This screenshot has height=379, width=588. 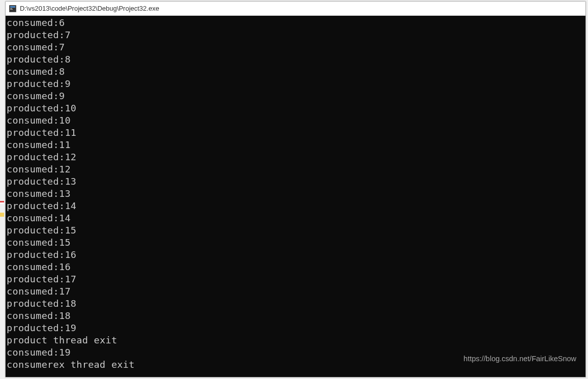 What do you see at coordinates (296, 218) in the screenshot?
I see `console-line: consumed:14` at bounding box center [296, 218].